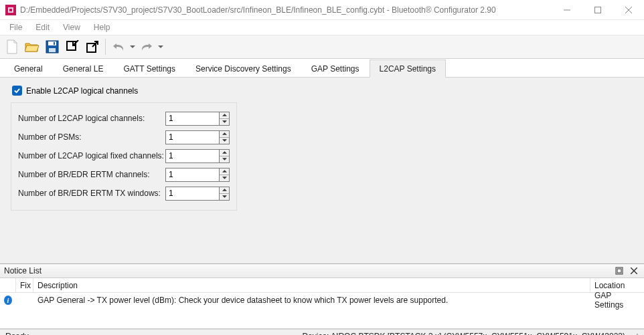  I want to click on window-controls, so click(598, 9).